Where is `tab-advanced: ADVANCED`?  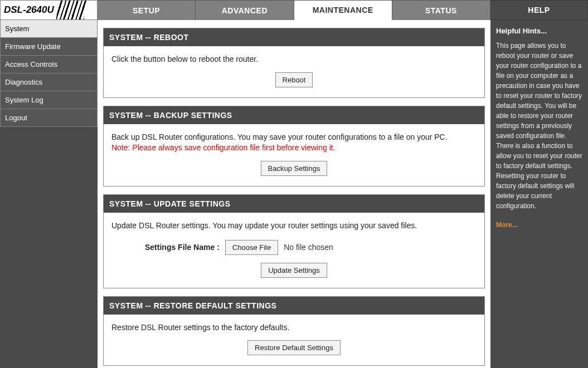 tab-advanced: ADVANCED is located at coordinates (245, 10).